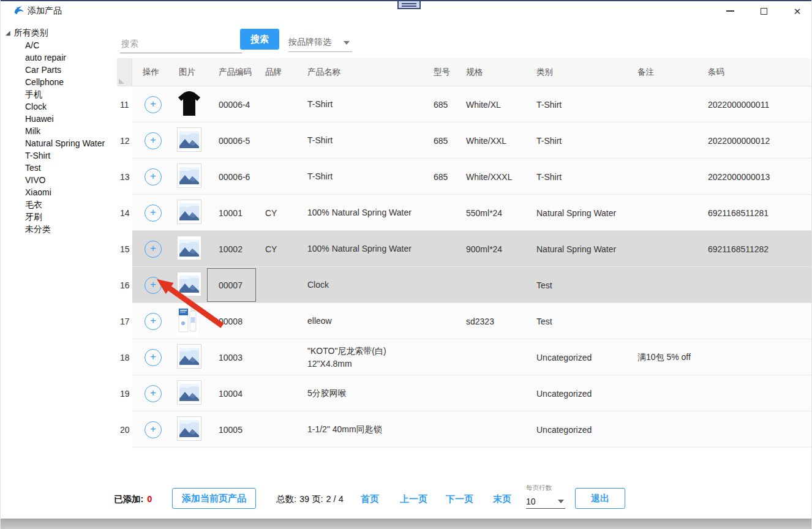  Describe the element at coordinates (214, 498) in the screenshot. I see `add-current-page-button: 添加当前页产品` at that location.